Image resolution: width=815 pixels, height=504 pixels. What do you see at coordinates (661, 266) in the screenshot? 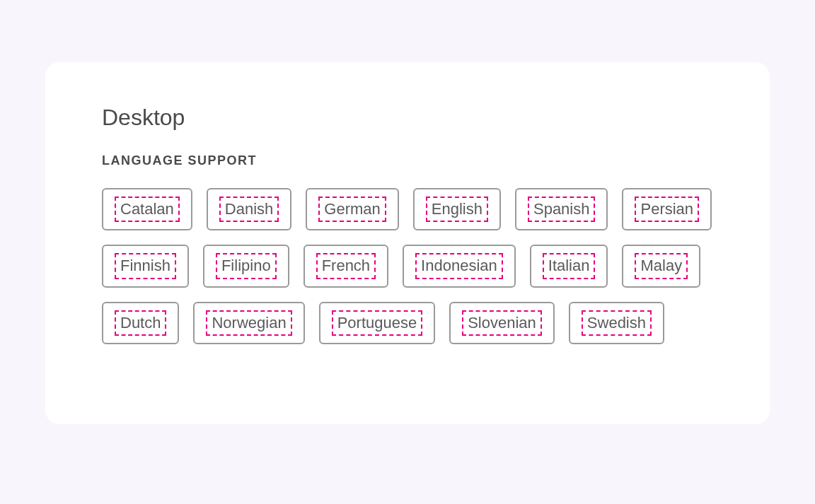
I see `language-tag-label: Malay` at bounding box center [661, 266].